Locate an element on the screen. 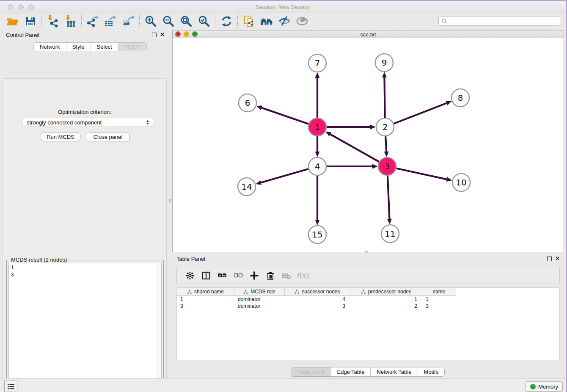 The width and height of the screenshot is (567, 392). control-tab-select: Select is located at coordinates (105, 47).